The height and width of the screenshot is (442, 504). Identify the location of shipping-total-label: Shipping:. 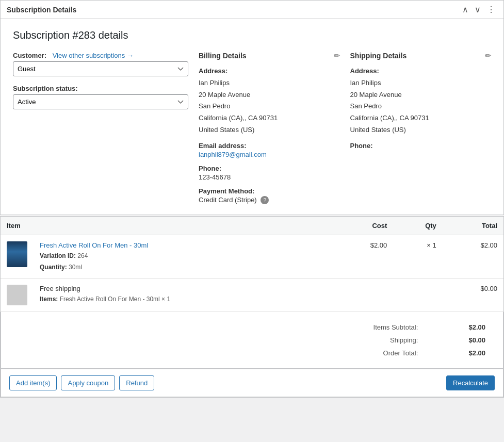
(380, 340).